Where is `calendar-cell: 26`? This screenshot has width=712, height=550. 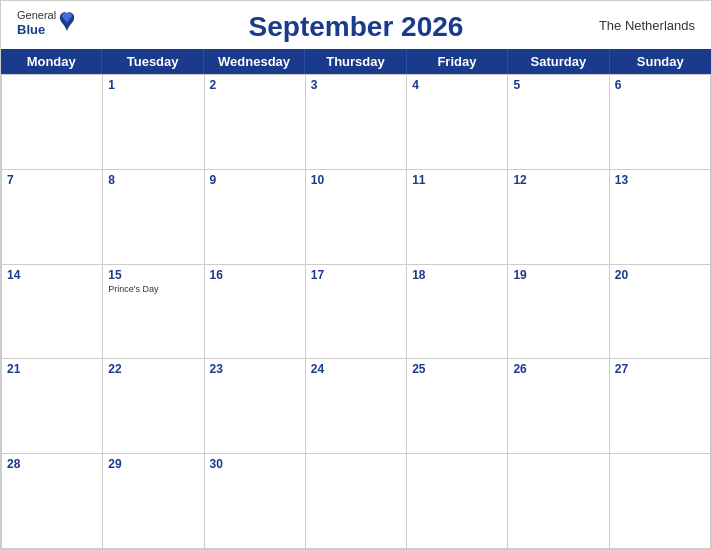 calendar-cell: 26 is located at coordinates (558, 406).